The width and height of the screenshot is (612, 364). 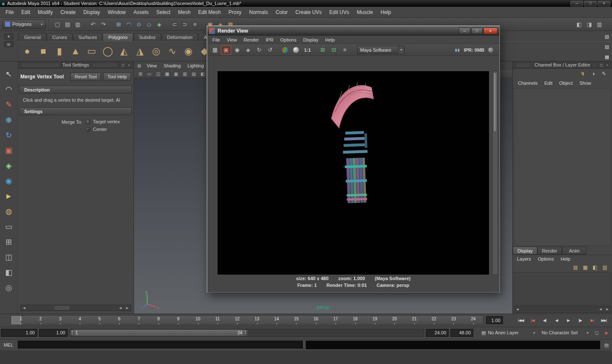 What do you see at coordinates (75, 90) in the screenshot?
I see `description-section-header: Description` at bounding box center [75, 90].